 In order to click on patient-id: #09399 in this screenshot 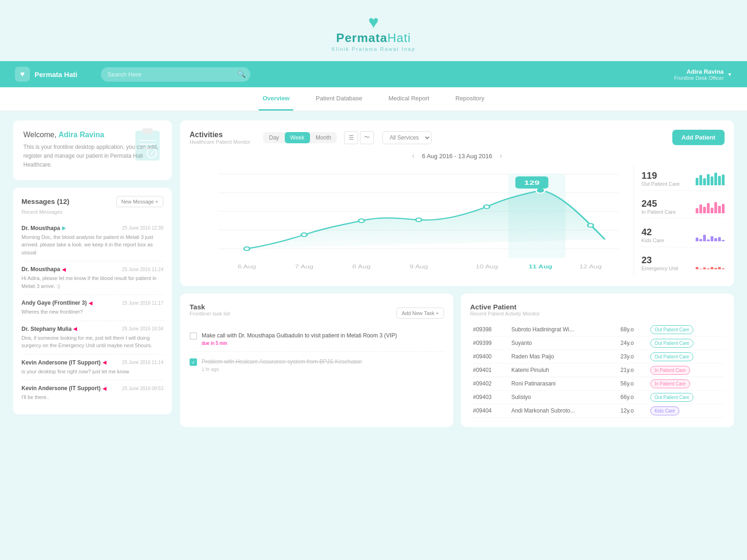, I will do `click(489, 343)`.